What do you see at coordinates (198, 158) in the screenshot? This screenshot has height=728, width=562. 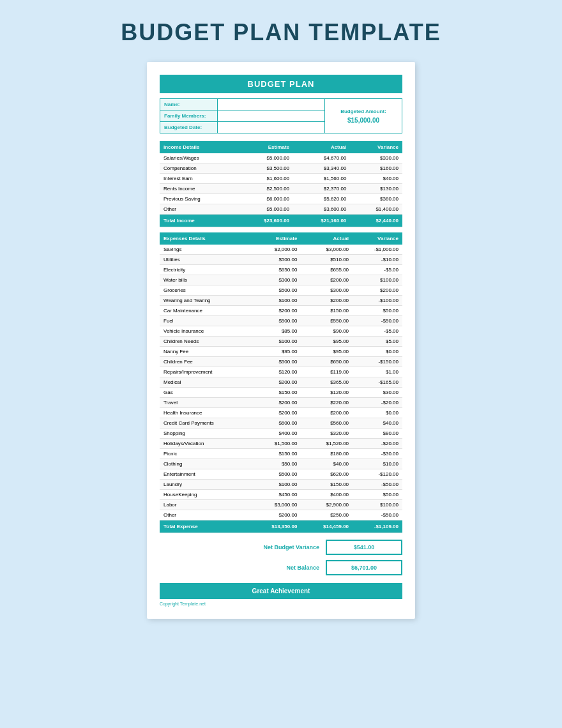 I see `income-row-label: Salaries/Wages` at bounding box center [198, 158].